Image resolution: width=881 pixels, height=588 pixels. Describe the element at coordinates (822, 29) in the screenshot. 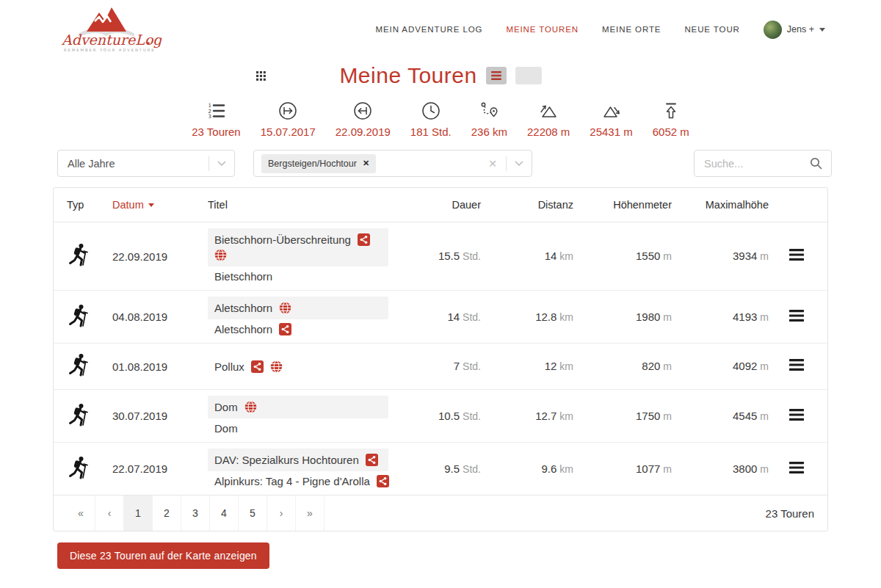

I see `caret-down-icon` at that location.